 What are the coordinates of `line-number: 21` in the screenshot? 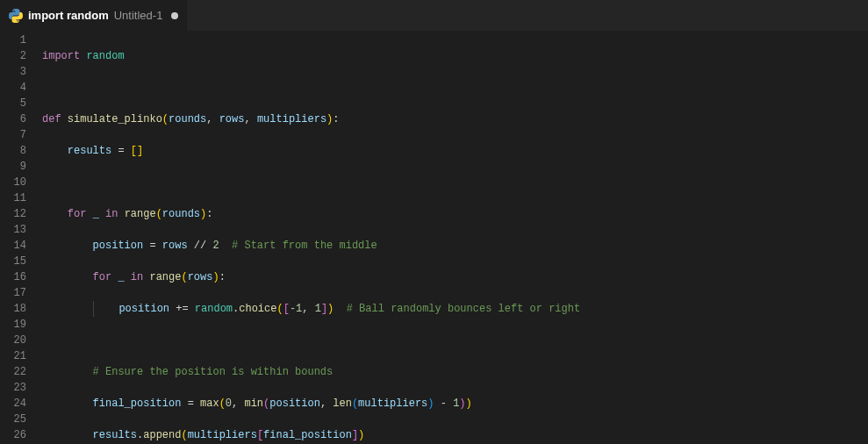 It's located at (13, 356).